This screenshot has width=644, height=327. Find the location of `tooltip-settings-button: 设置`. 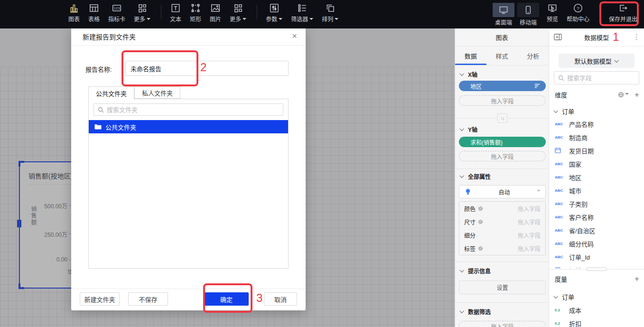

tooltip-settings-button: 设置 is located at coordinates (502, 288).